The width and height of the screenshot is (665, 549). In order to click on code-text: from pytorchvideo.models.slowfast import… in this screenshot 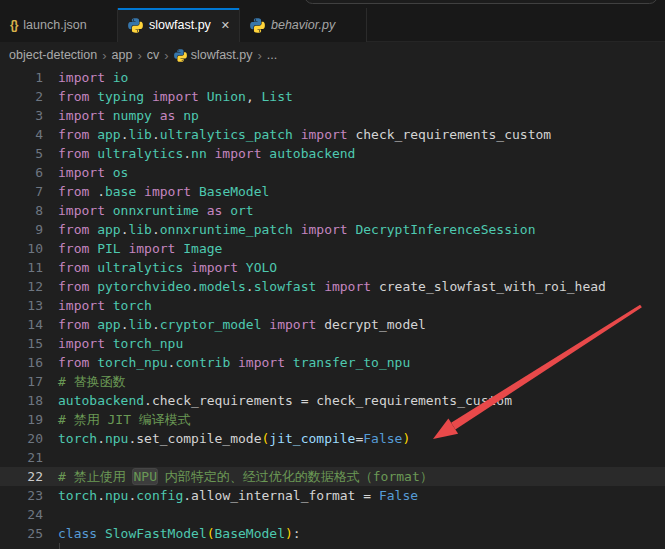, I will do `click(332, 286)`.